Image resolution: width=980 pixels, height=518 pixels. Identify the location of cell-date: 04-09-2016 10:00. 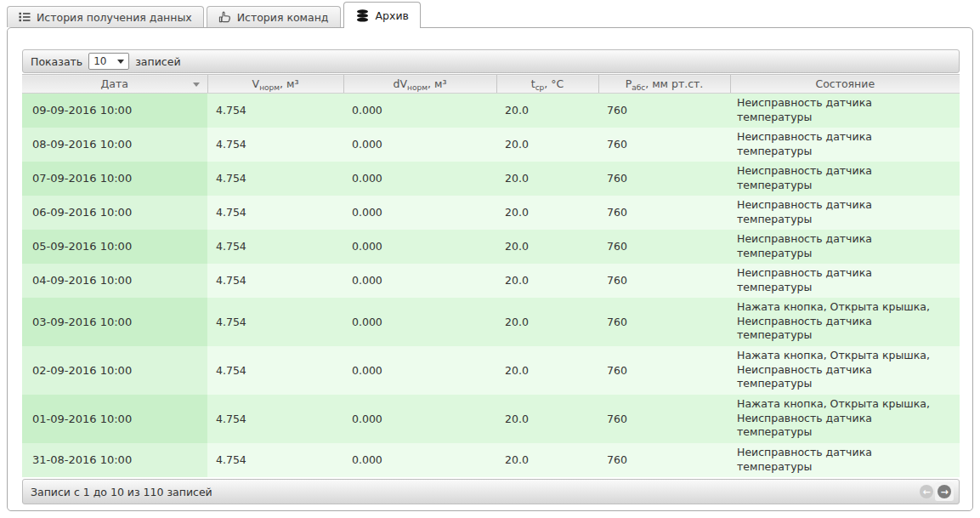
(115, 281).